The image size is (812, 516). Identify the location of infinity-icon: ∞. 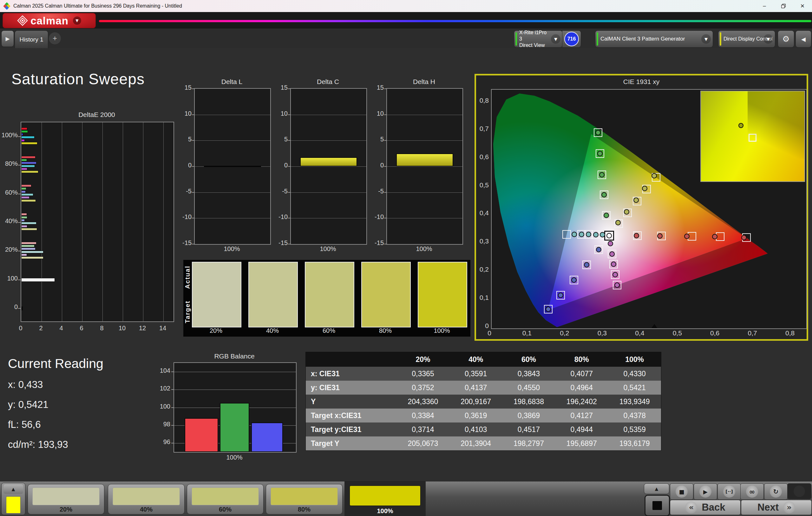
(752, 491).